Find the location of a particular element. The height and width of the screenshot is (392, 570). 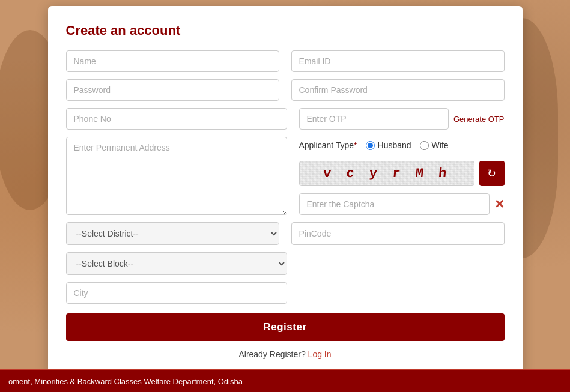

captcha-clear-button: ✕ is located at coordinates (500, 204).